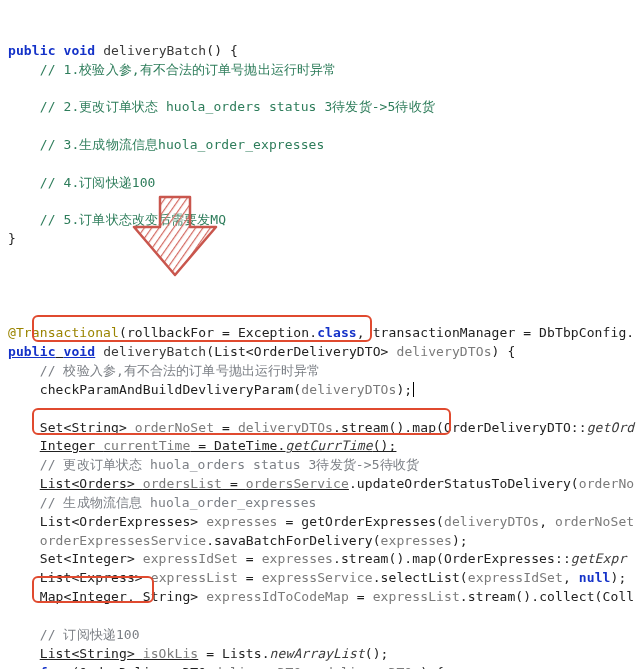 This screenshot has width=640, height=669. What do you see at coordinates (321, 596) in the screenshot?
I see `code-line: Map<Integer, String> expressIdToCodeMap …` at bounding box center [321, 596].